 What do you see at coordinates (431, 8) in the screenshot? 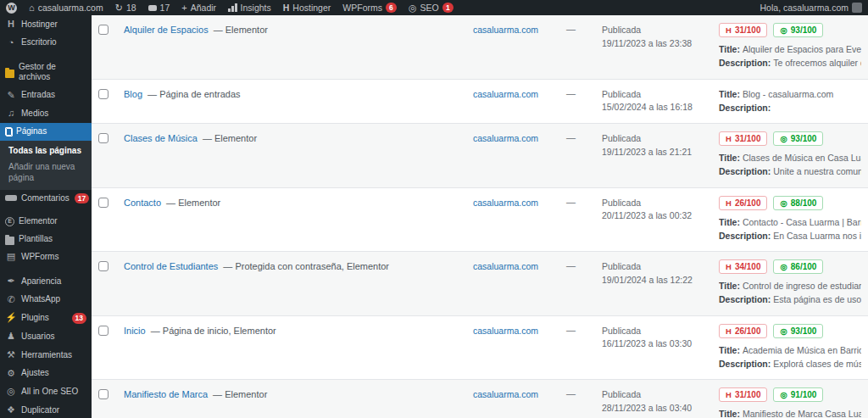
I see `seo-menu: ◎ SEO 1` at bounding box center [431, 8].